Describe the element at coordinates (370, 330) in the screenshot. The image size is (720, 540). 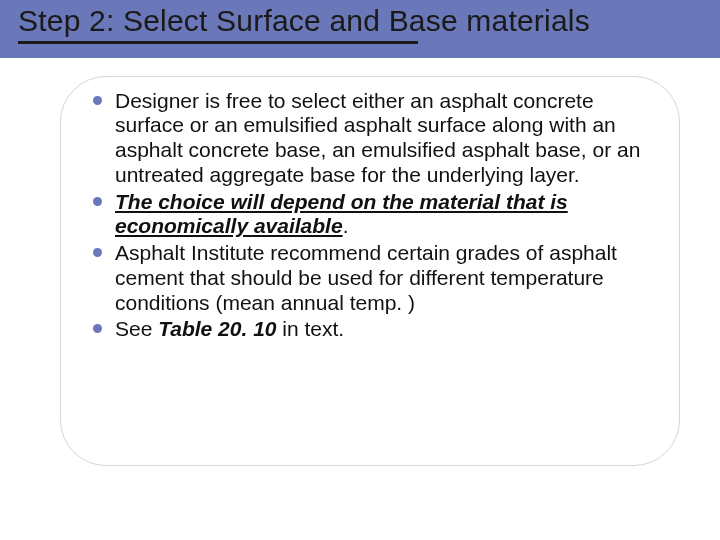
I see `list-item: See Table 20. 10 in text.` at that location.